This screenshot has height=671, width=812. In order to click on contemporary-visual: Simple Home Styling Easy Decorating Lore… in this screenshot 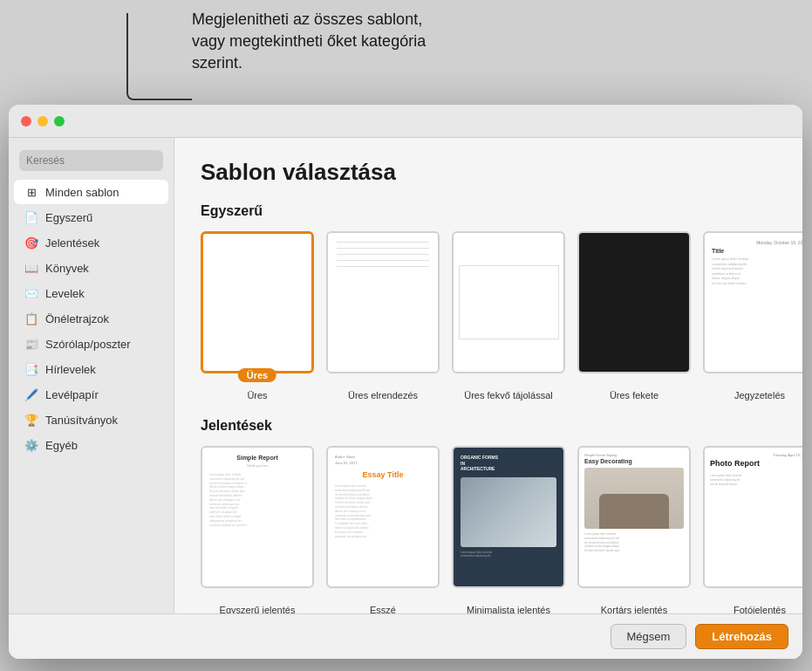, I will do `click(634, 503)`.